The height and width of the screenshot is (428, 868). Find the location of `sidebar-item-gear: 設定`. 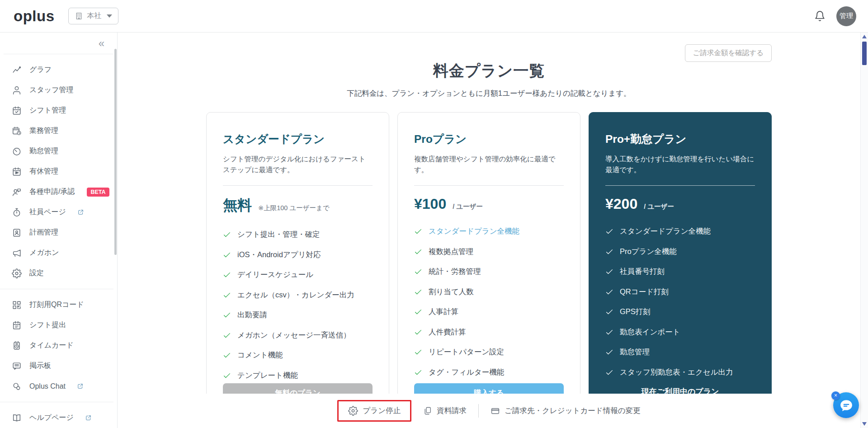

sidebar-item-gear: 設定 is located at coordinates (64, 273).